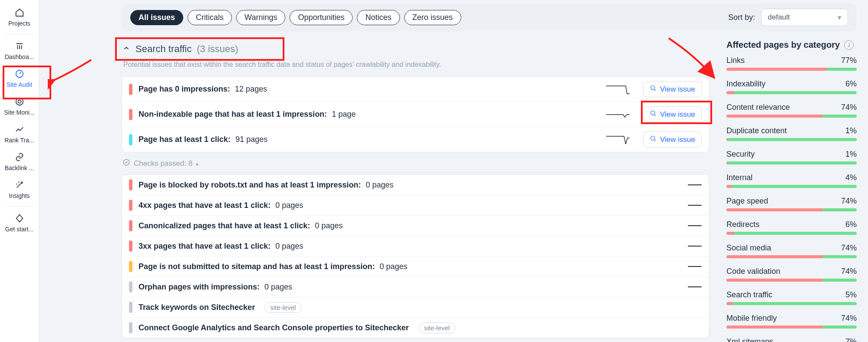 The width and height of the screenshot is (868, 342). Describe the element at coordinates (266, 185) in the screenshot. I see `issue-title: Page is blocked by robots.txt and has at…` at that location.